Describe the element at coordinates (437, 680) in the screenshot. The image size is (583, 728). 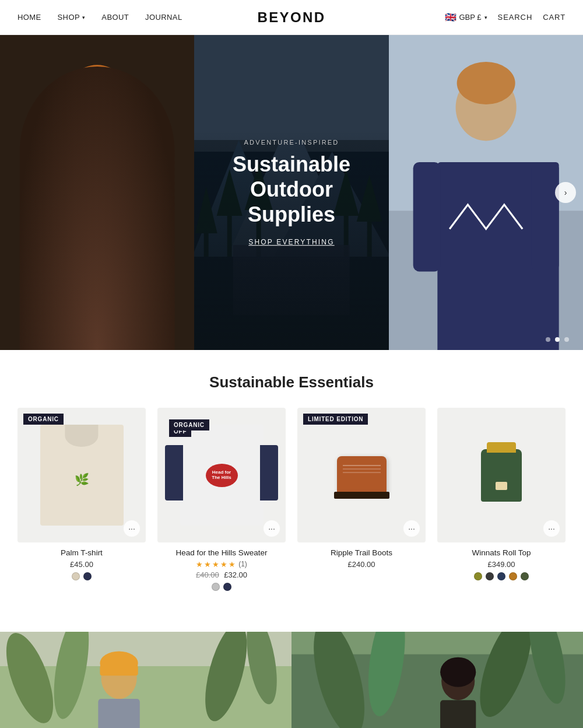
I see `banner-right` at that location.